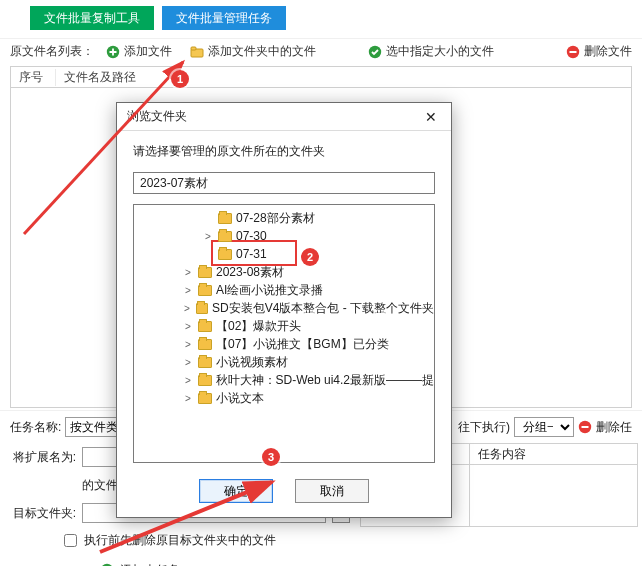  What do you see at coordinates (236, 491) in the screenshot?
I see `dialog-ok-button: 确定` at bounding box center [236, 491].